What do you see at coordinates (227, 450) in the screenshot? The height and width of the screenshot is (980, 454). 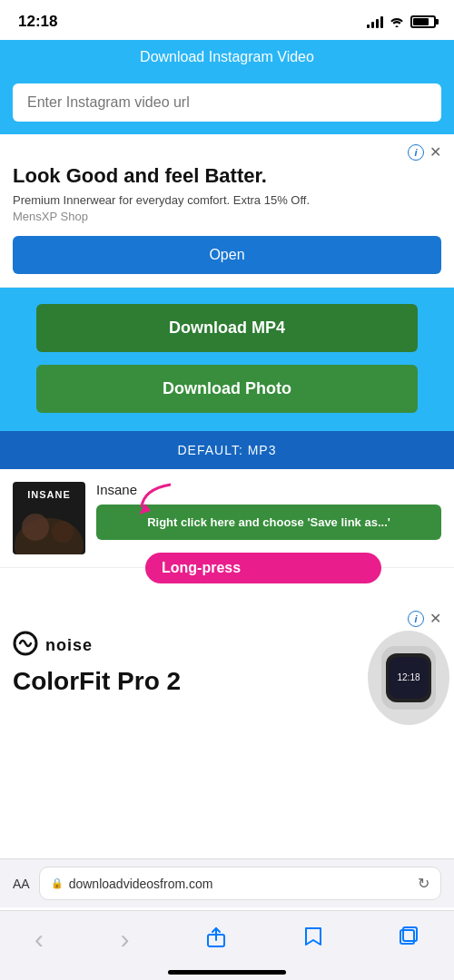 I see `default-label: DEFAULT: MP3` at bounding box center [227, 450].